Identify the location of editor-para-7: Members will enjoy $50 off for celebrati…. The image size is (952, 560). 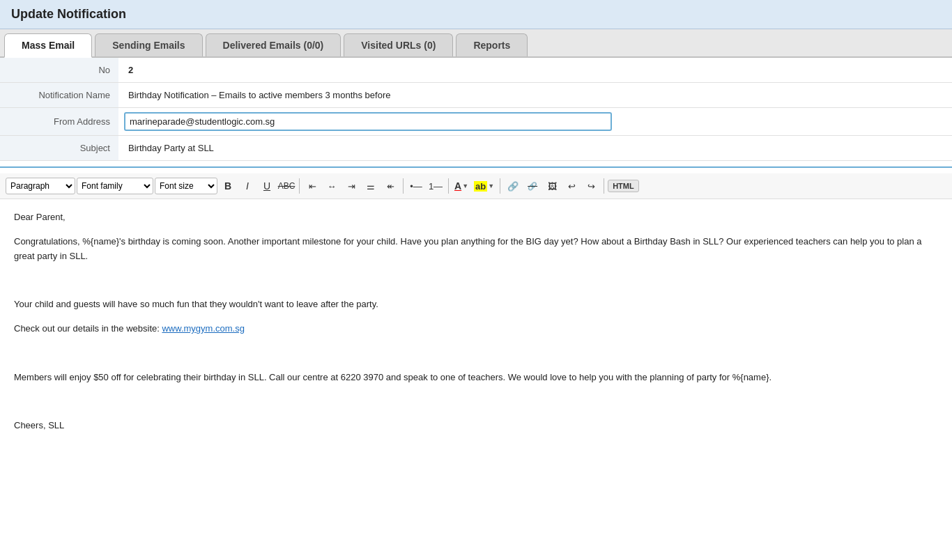
(476, 378).